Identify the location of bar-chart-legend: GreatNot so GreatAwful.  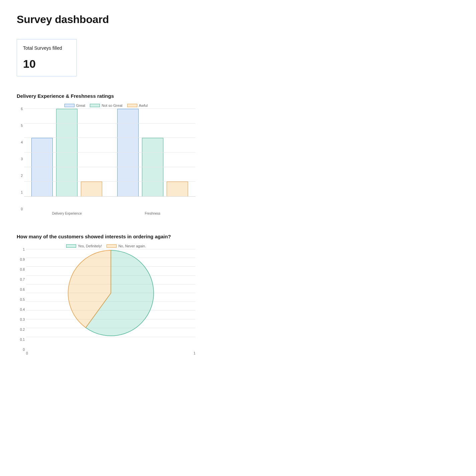
(106, 105).